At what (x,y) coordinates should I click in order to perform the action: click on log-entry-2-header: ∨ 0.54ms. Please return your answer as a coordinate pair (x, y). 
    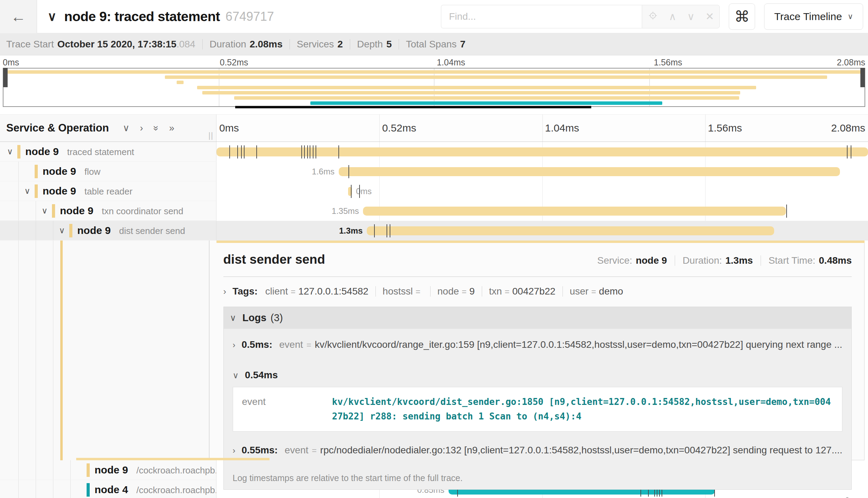
    Looking at the image, I should click on (538, 374).